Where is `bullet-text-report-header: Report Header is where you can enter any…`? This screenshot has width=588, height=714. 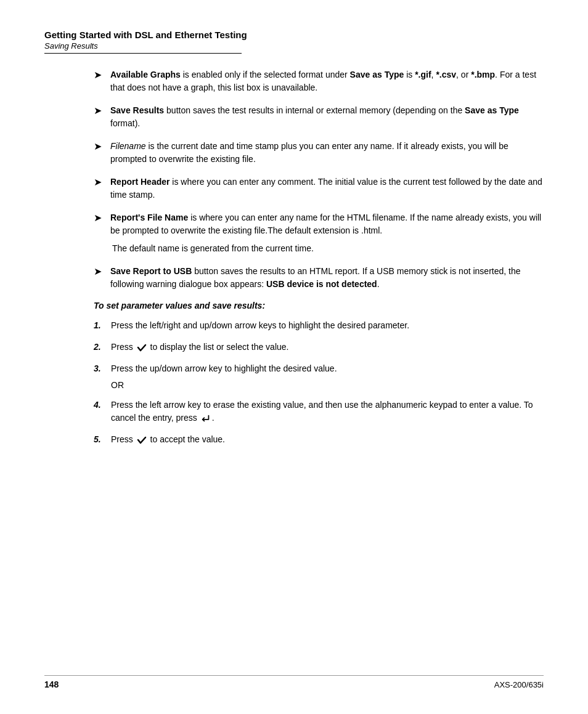 bullet-text-report-header: Report Header is where you can enter any… is located at coordinates (327, 189).